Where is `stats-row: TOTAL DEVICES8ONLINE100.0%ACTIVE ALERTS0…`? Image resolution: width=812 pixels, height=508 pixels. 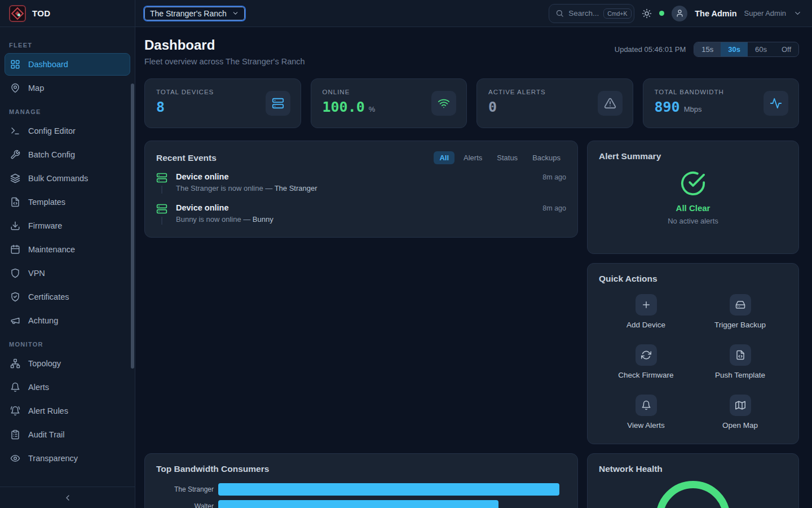 stats-row: TOTAL DEVICES8ONLINE100.0%ACTIVE ALERTS0… is located at coordinates (471, 103).